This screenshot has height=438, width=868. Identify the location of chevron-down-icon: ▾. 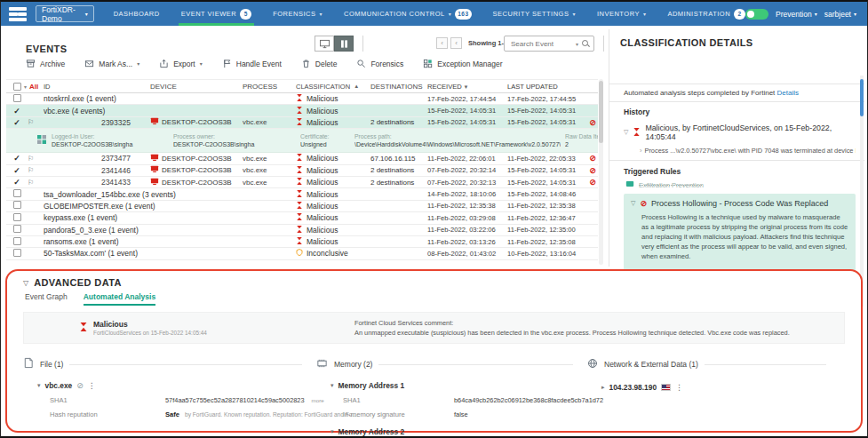
(201, 64).